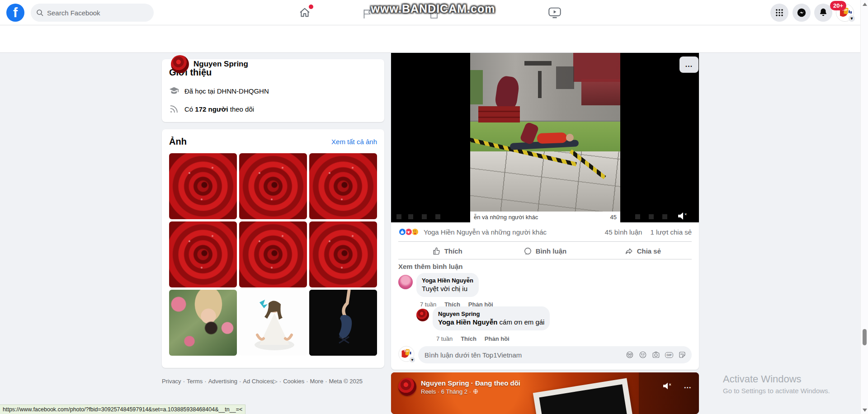 This screenshot has width=868, height=414. I want to click on reply-meta-row: 7 tuần Thích Phản hồi, so click(473, 339).